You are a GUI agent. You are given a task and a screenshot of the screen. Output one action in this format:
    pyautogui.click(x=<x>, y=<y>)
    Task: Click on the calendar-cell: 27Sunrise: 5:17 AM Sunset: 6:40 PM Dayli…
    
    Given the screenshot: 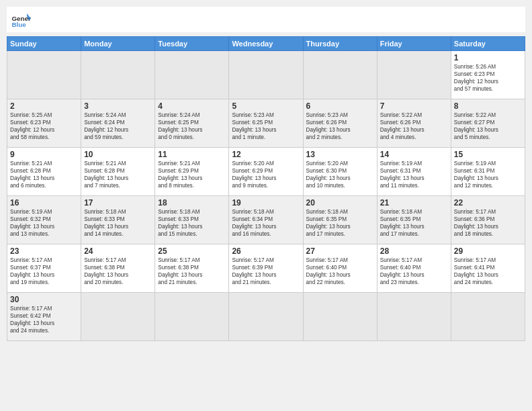 What is the action you would take?
    pyautogui.click(x=340, y=269)
    